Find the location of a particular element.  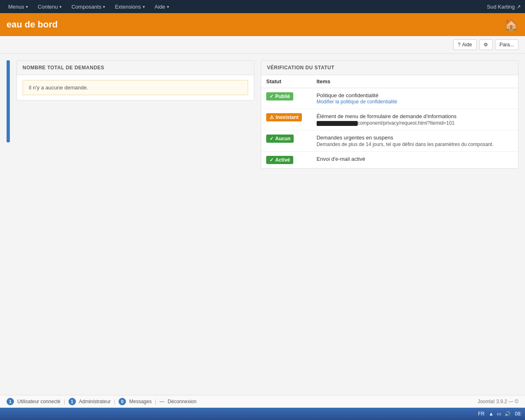

status-item-cell: Envoi d'e-mail activé is located at coordinates (415, 160).